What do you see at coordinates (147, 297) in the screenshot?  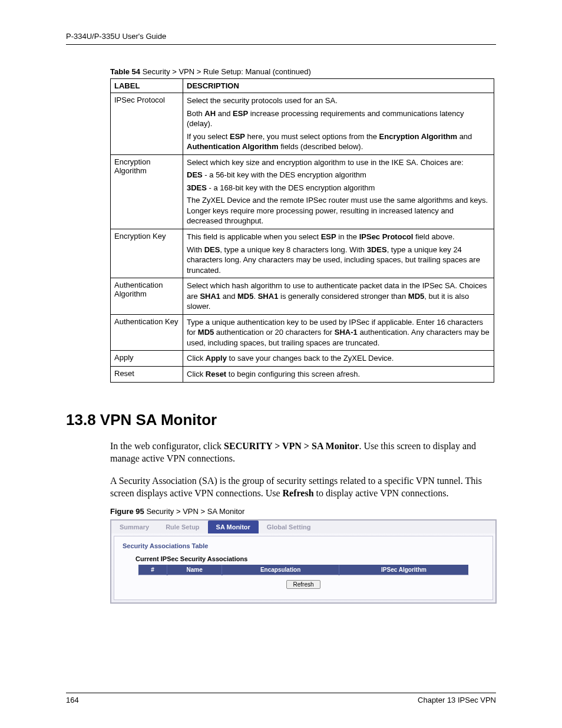 I see `table-row-label: Authentication Algorithm` at bounding box center [147, 297].